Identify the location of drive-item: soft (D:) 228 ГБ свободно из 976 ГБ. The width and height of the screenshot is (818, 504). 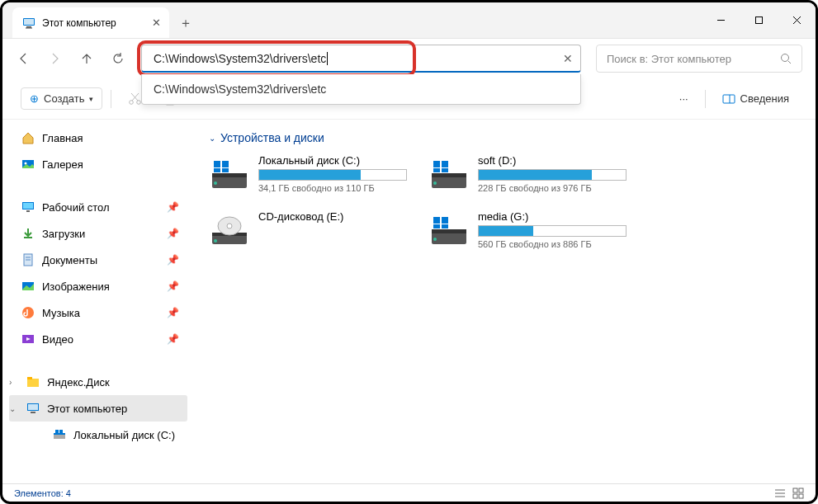
(527, 175).